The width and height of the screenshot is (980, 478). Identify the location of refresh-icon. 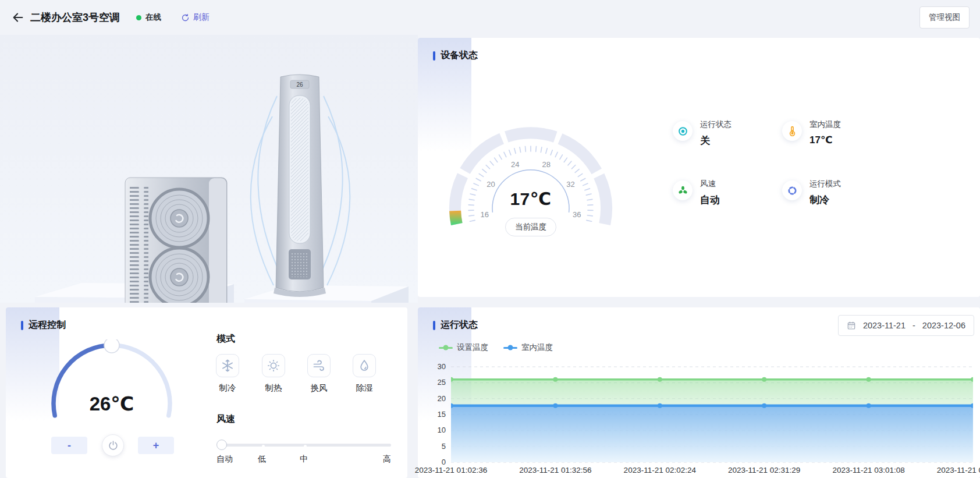
(185, 17).